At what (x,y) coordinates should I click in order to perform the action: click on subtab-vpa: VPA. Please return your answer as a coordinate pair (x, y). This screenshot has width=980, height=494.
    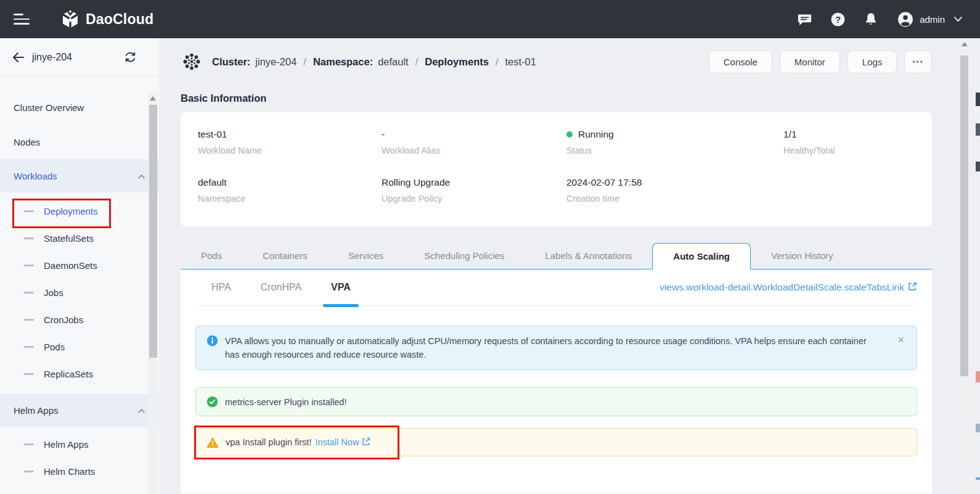
    Looking at the image, I should click on (341, 287).